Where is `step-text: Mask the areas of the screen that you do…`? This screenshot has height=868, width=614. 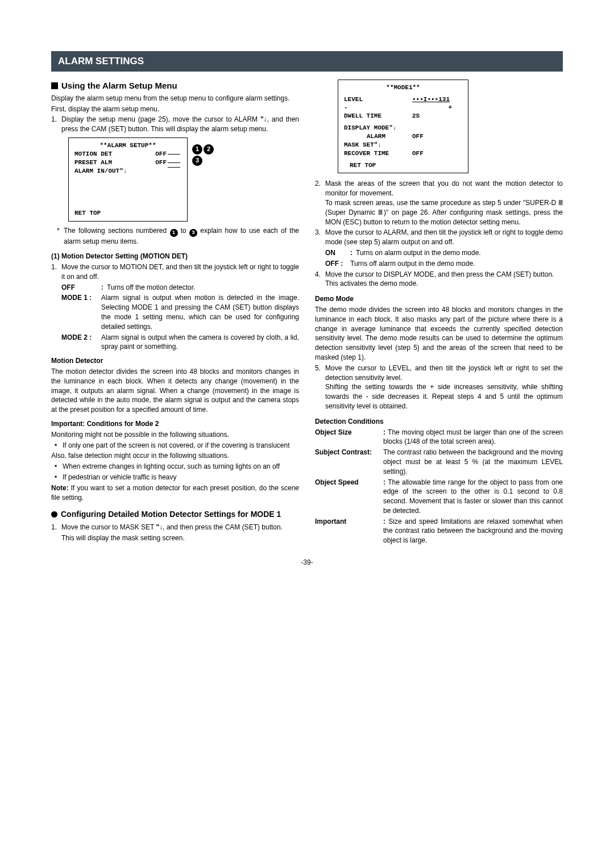 step-text: Mask the areas of the screen that you do… is located at coordinates (444, 203).